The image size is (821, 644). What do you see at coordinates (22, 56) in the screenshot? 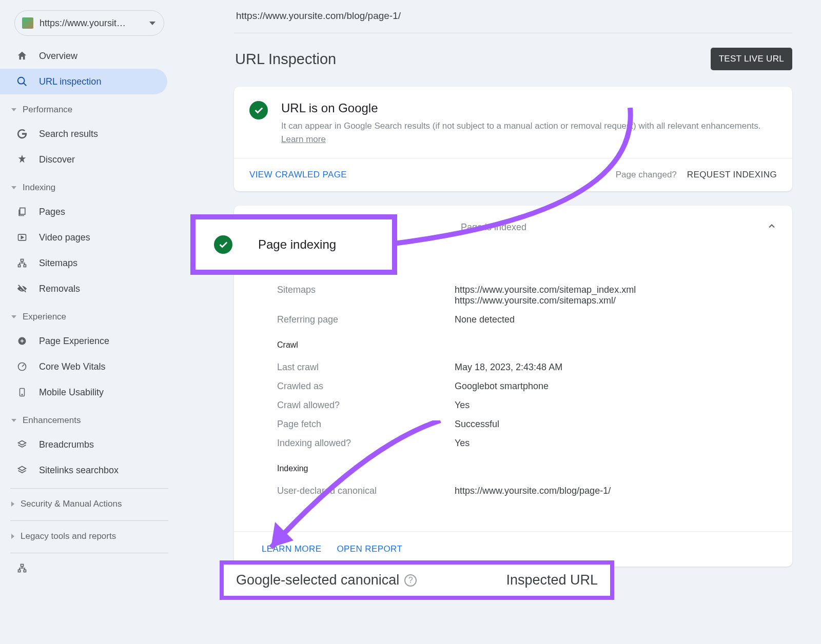
I see `home-icon` at bounding box center [22, 56].